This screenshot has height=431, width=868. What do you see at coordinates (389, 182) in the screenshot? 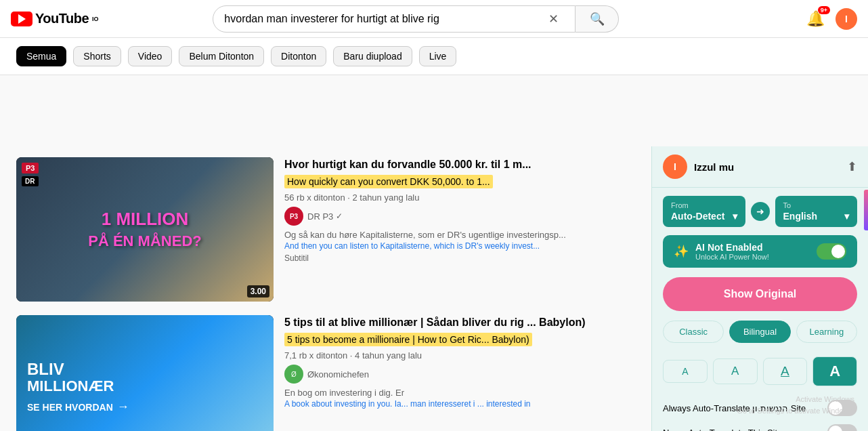
I see `video-title-translated-1: How quickly can you convert DKK 50,000. …` at bounding box center [389, 182].